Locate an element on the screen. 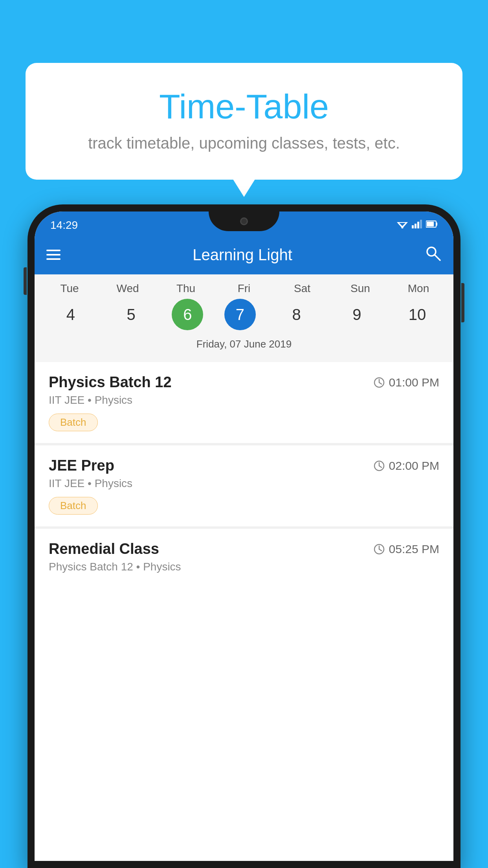  schedule-time-label: 01:00 PM is located at coordinates (414, 383).